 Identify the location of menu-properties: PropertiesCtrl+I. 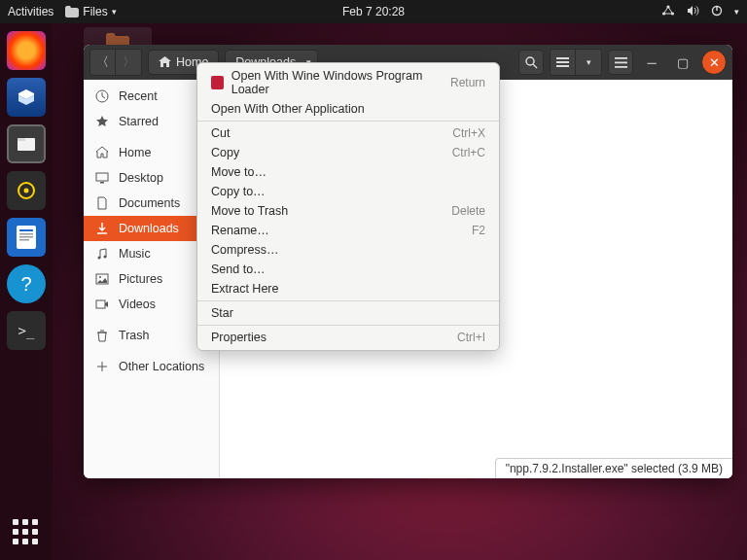
(348, 337).